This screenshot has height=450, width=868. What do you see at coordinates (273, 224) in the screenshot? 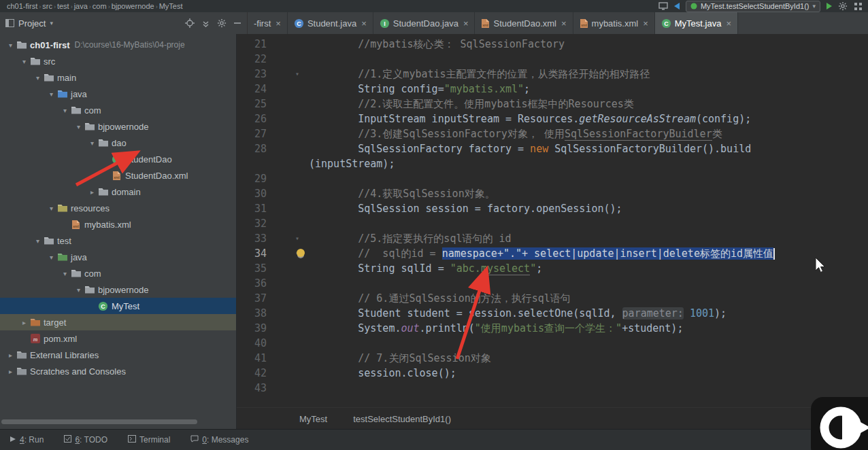
I see `line-number: 32` at bounding box center [273, 224].